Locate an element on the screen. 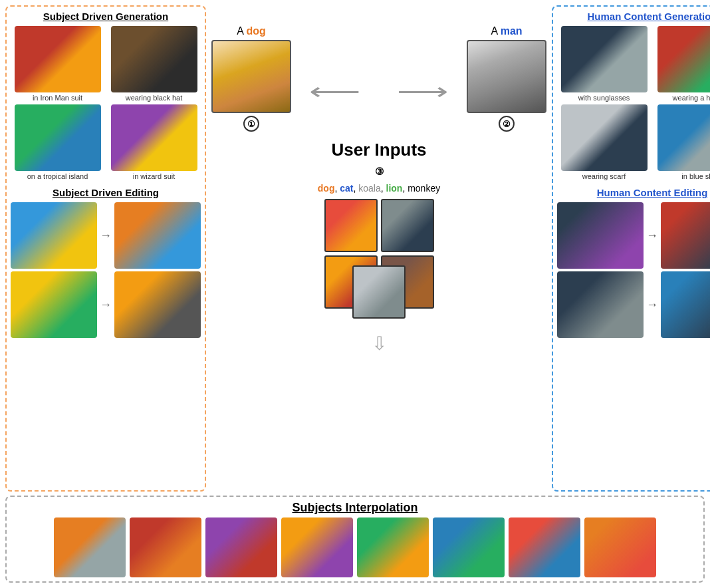  gen-img-cell-1: wearing black hat is located at coordinates (154, 64).